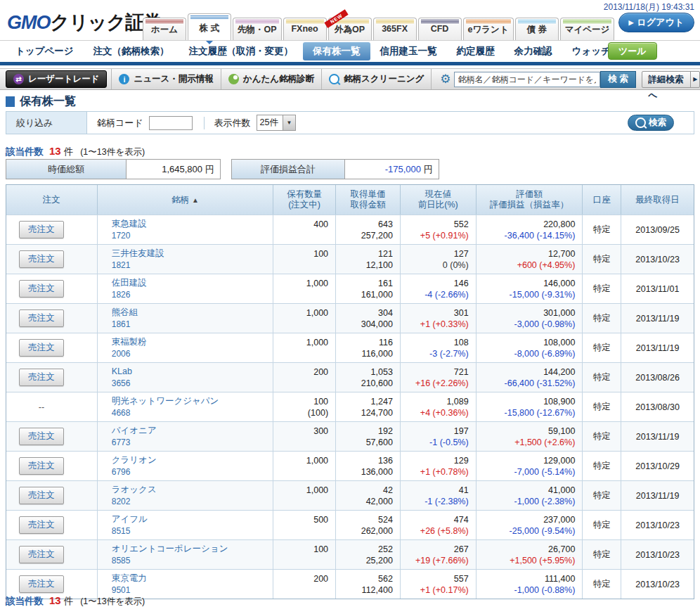  Describe the element at coordinates (337, 51) in the screenshot. I see `subnav-item: 保有株一覧` at that location.